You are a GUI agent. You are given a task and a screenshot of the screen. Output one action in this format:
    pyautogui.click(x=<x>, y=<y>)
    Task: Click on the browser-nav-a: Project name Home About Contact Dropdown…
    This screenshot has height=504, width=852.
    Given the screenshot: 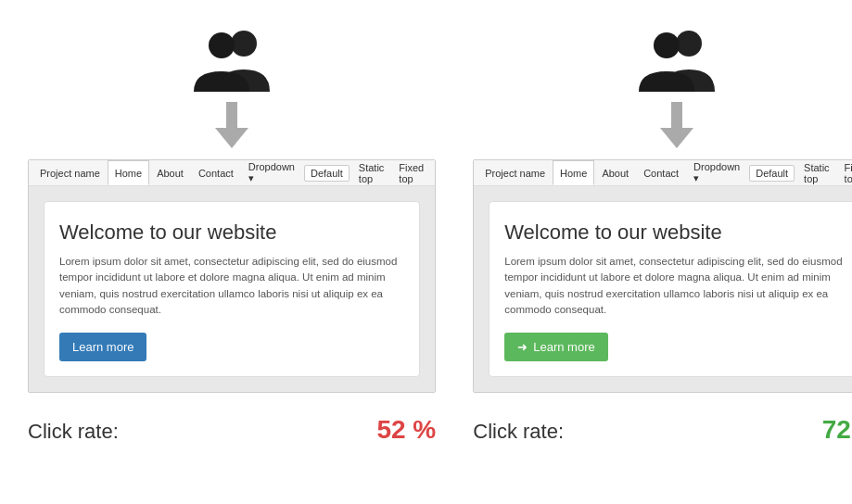 What is the action you would take?
    pyautogui.click(x=232, y=173)
    